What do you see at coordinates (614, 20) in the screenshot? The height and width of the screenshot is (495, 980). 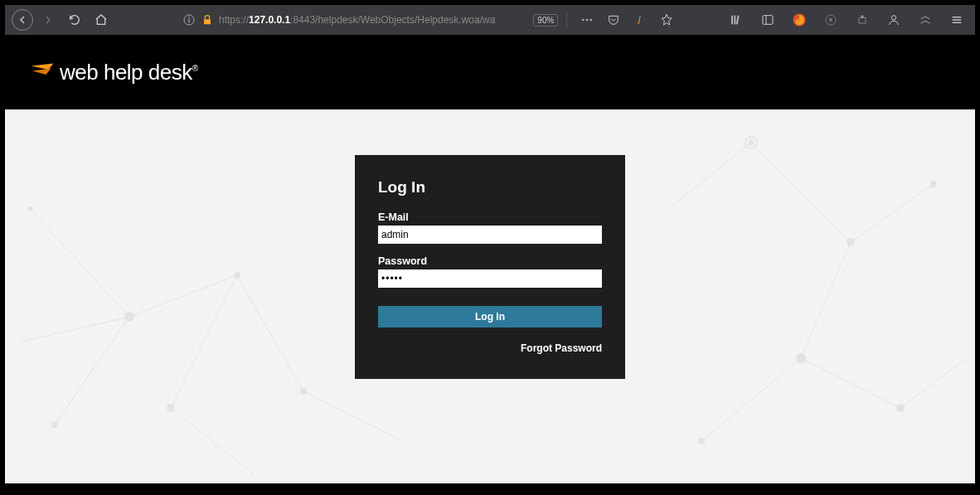 I see `pocket-icon` at bounding box center [614, 20].